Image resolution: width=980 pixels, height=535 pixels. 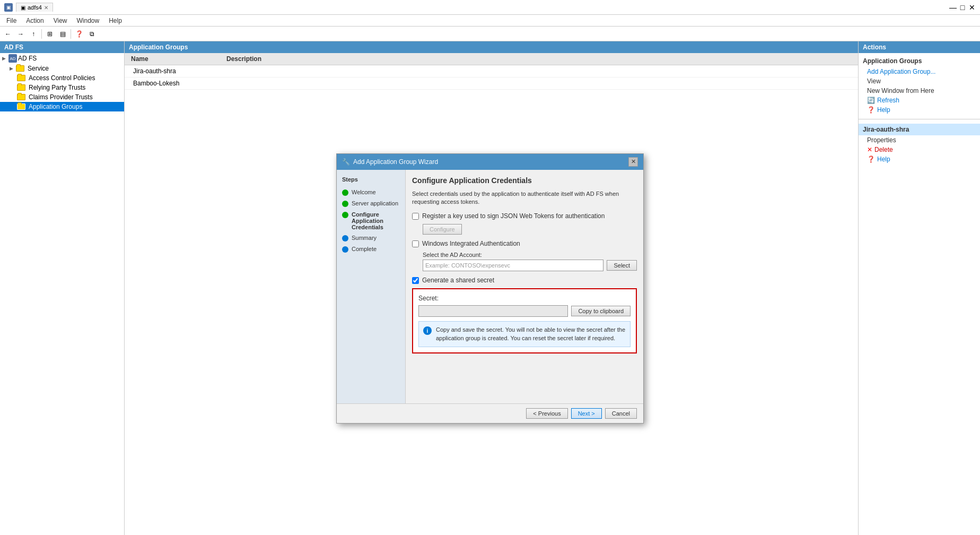 I want to click on wia-checkbox-label: Windows Integrated Authentication, so click(x=471, y=244).